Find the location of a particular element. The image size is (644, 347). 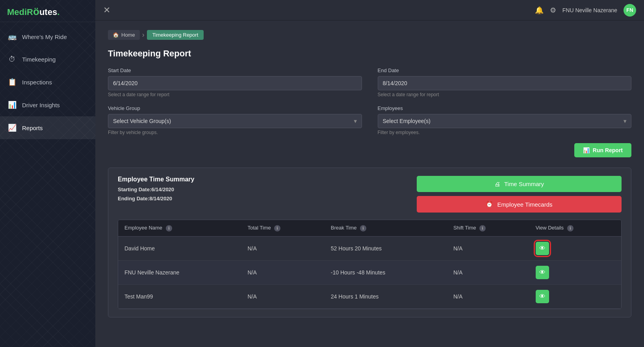

break-time-info-icon: ℹ is located at coordinates (363, 228).